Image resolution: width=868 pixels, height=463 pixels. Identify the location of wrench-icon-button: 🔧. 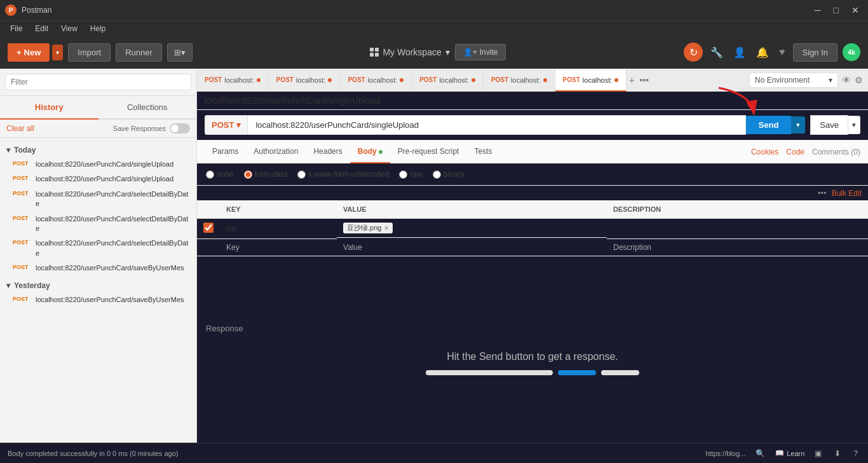
(717, 52).